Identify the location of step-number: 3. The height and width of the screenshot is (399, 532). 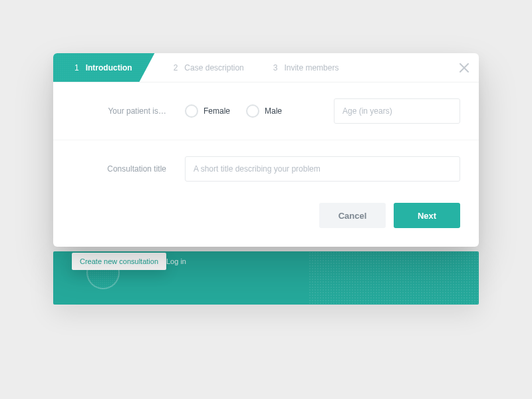
(275, 68).